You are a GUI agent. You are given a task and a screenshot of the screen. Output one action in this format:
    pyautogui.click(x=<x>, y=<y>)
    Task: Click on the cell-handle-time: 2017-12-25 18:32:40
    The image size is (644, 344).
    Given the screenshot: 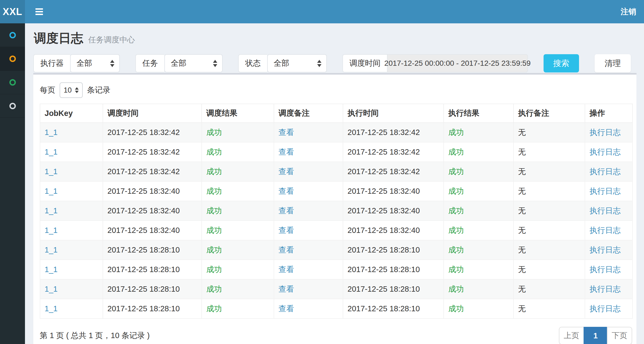 What is the action you would take?
    pyautogui.click(x=393, y=230)
    